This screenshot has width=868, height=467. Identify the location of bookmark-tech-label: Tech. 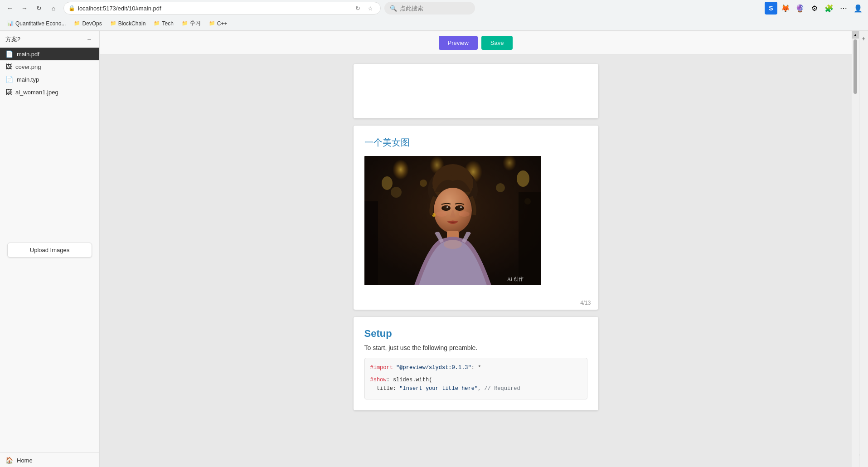
(168, 24).